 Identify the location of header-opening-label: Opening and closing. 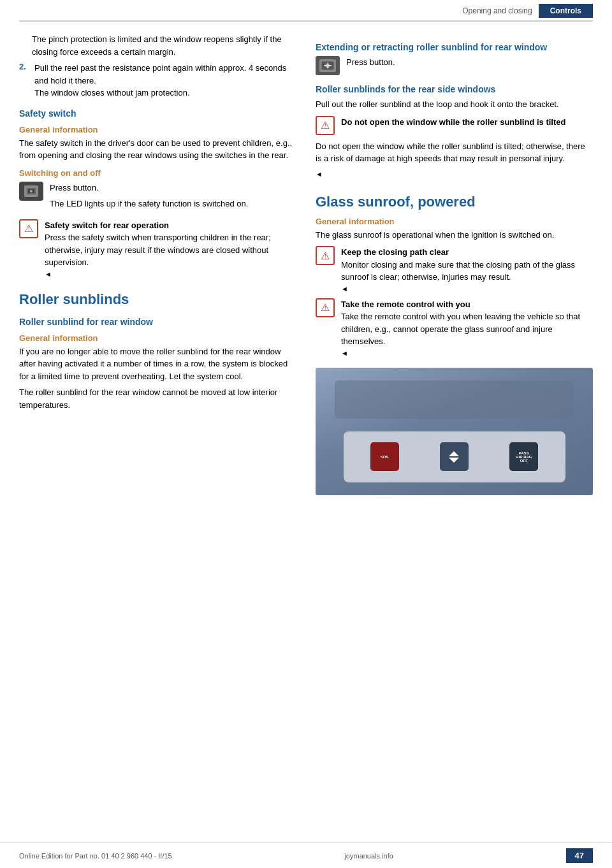
(497, 11).